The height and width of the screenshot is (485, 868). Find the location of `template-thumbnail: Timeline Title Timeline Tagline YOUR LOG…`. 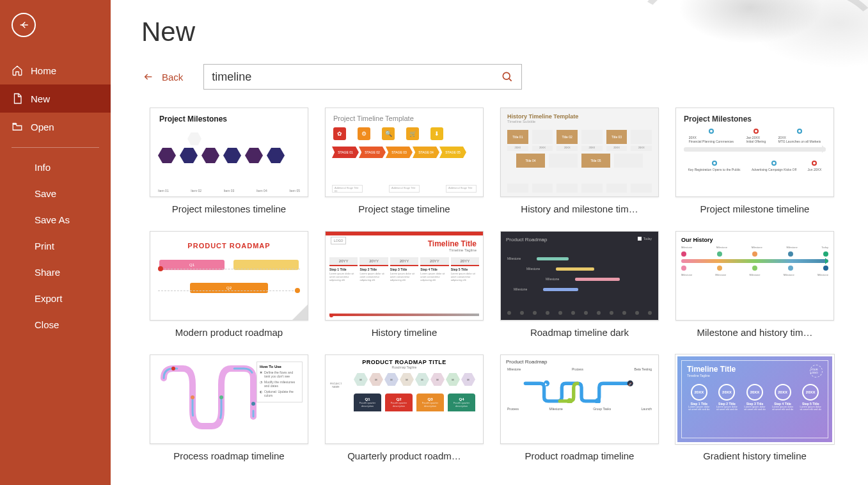

template-thumbnail: Timeline Title Timeline Tagline YOUR LOG… is located at coordinates (755, 399).